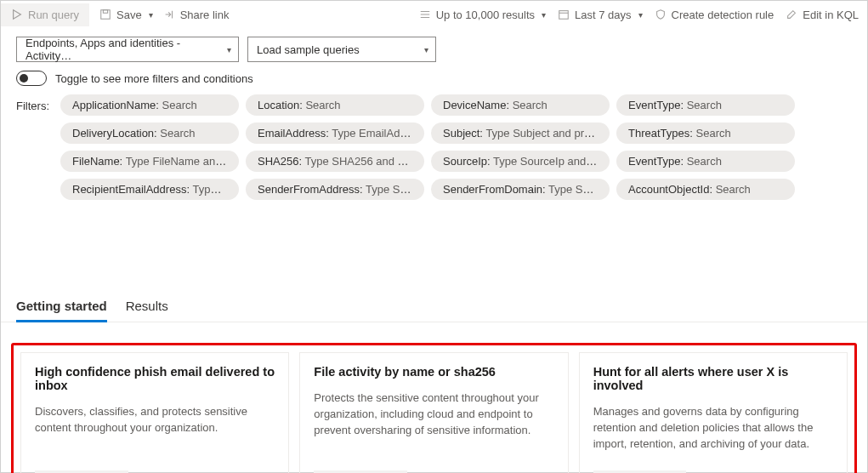  Describe the element at coordinates (45, 15) in the screenshot. I see `run-query-button: Run query` at that location.